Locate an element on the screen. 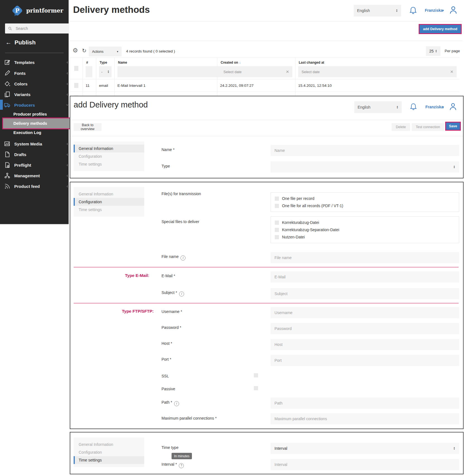 The height and width of the screenshot is (476, 465). per-page-select: 25 ▲▼ is located at coordinates (433, 51).